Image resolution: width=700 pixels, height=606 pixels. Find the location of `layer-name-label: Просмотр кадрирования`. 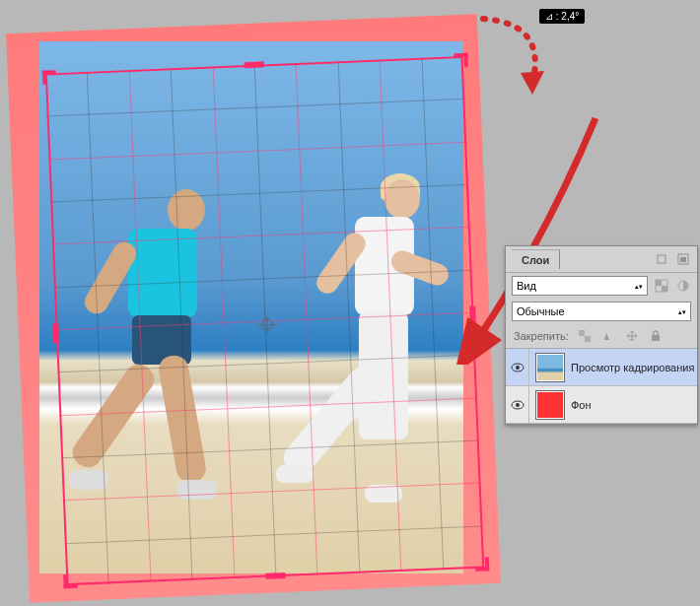

layer-name-label: Просмотр кадрирования is located at coordinates (633, 368).